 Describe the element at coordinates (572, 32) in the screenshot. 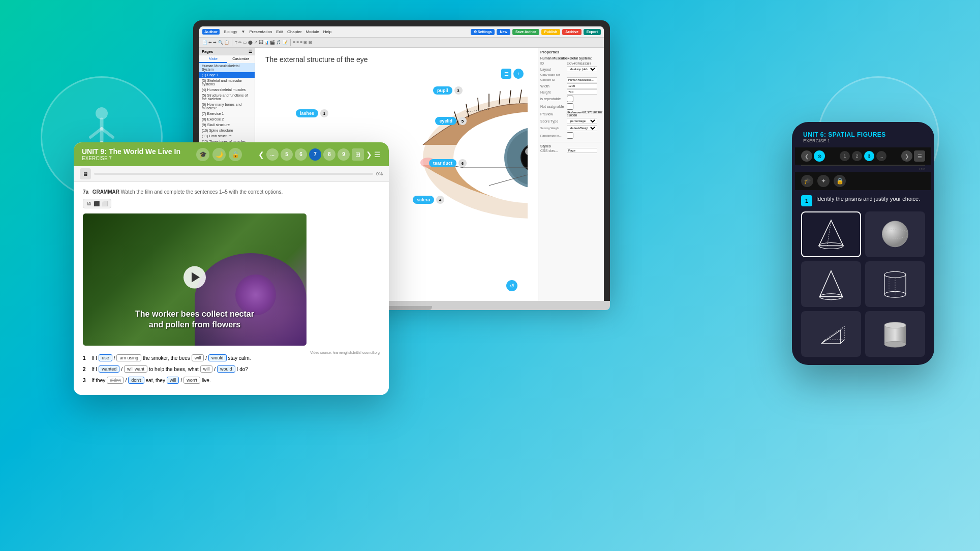

I see `action-btn-2: Archive` at that location.